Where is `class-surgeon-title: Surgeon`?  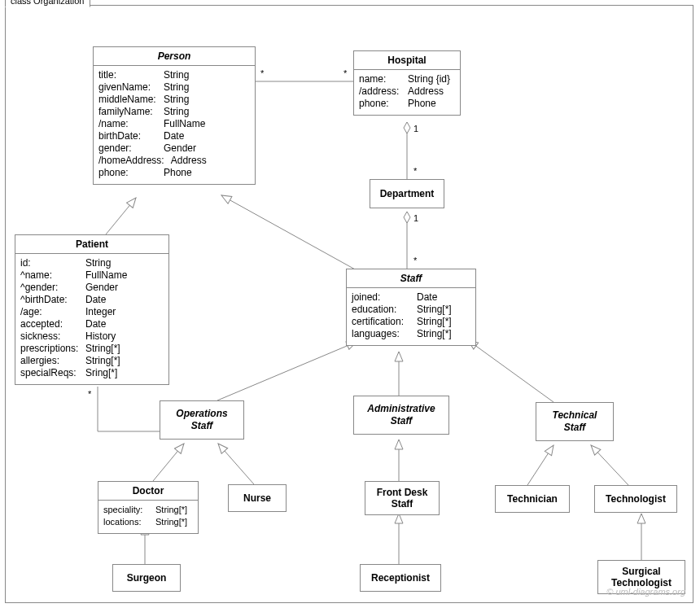 class-surgeon-title: Surgeon is located at coordinates (147, 578).